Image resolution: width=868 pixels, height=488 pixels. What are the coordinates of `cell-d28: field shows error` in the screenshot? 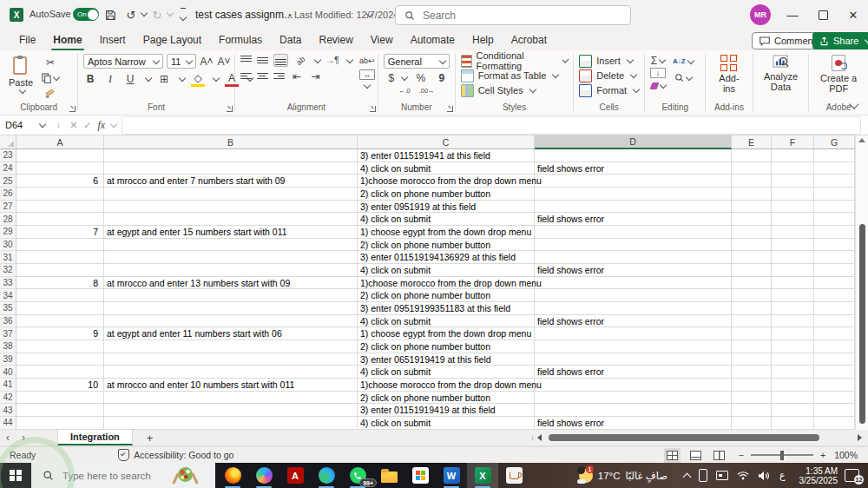 It's located at (634, 219).